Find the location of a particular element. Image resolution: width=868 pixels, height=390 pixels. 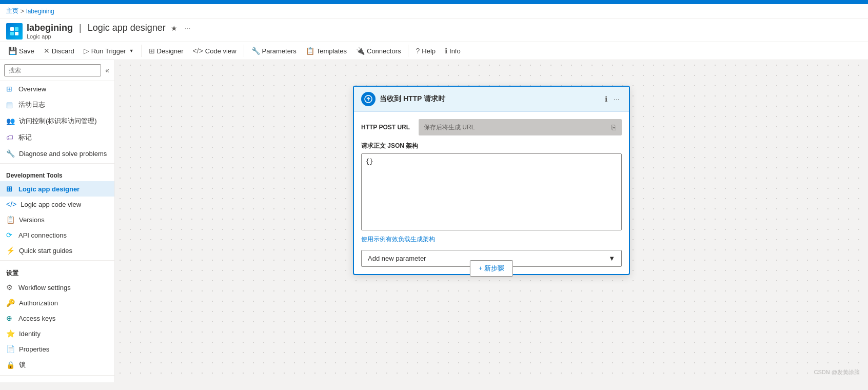

lock-icon: 🔒 is located at coordinates (10, 365).